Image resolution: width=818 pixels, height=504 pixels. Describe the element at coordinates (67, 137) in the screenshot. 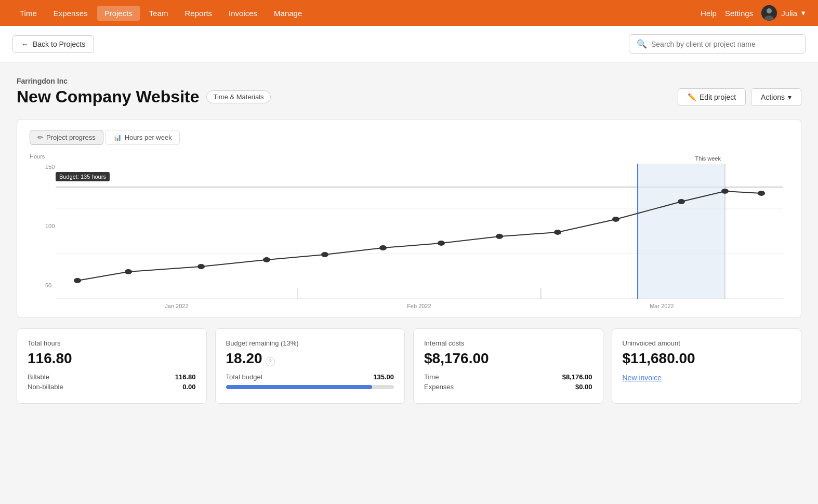

I see `tab-project-progress: ✏ Project progress` at that location.